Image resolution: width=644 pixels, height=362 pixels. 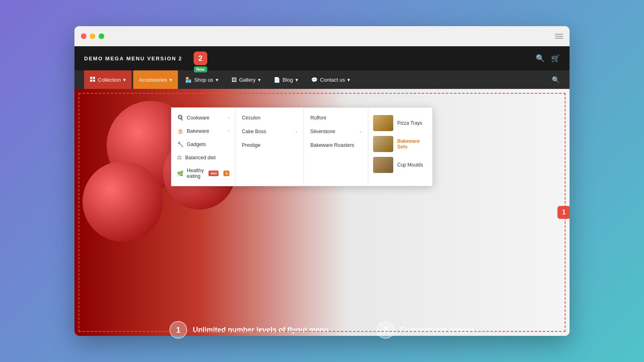 What do you see at coordinates (297, 80) in the screenshot?
I see `chevron-down-icon-5: ▾` at bounding box center [297, 80].